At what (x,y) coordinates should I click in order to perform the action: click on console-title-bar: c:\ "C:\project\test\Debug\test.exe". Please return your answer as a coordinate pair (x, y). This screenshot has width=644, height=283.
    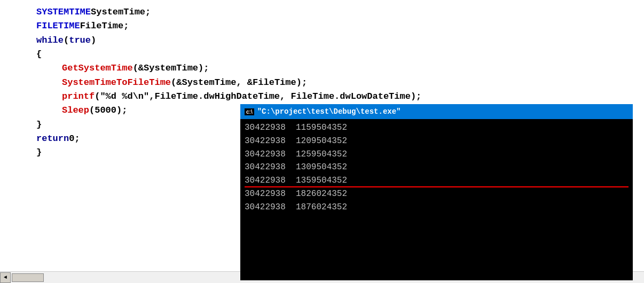
    Looking at the image, I should click on (437, 112).